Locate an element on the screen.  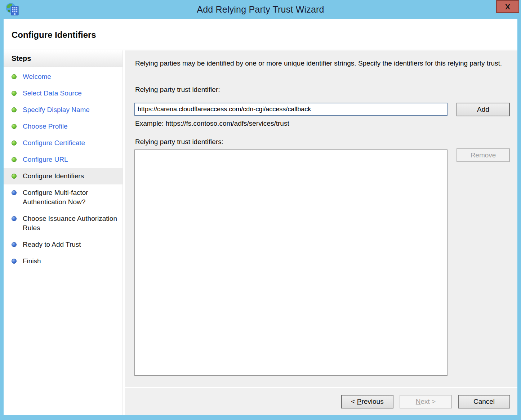
window-title: Add Relying Party Trust Wizard is located at coordinates (260, 9).